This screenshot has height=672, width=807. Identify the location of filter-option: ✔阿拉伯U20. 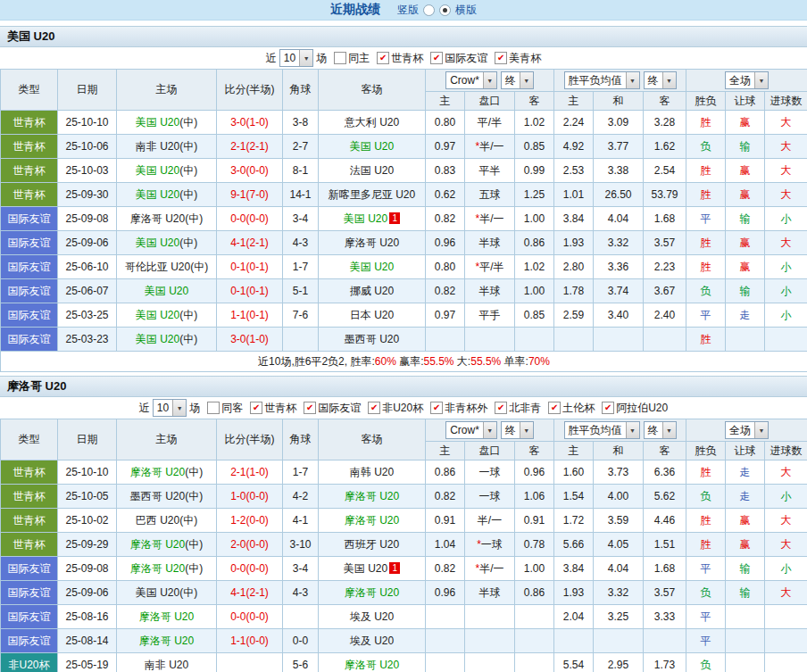
(635, 409).